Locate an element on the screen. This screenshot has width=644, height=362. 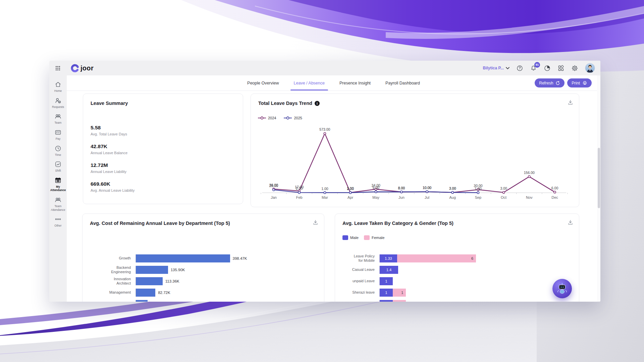
value-label: 8.00 is located at coordinates (402, 188).